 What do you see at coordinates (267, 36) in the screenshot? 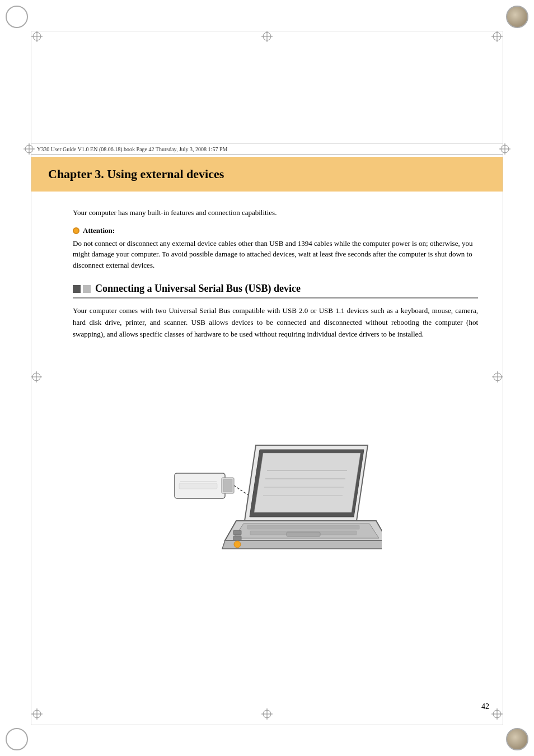
I see `reg-mark-top-center` at bounding box center [267, 36].